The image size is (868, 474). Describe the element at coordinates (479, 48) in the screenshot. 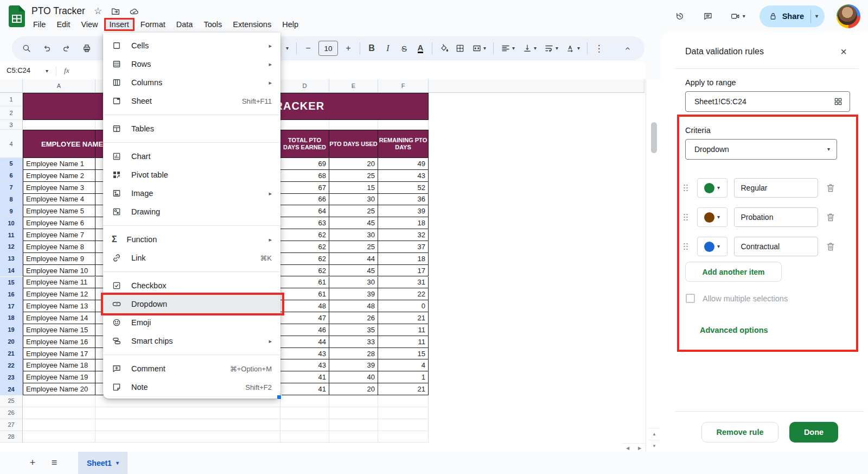

I see `merge-cells-button: ▾` at that location.